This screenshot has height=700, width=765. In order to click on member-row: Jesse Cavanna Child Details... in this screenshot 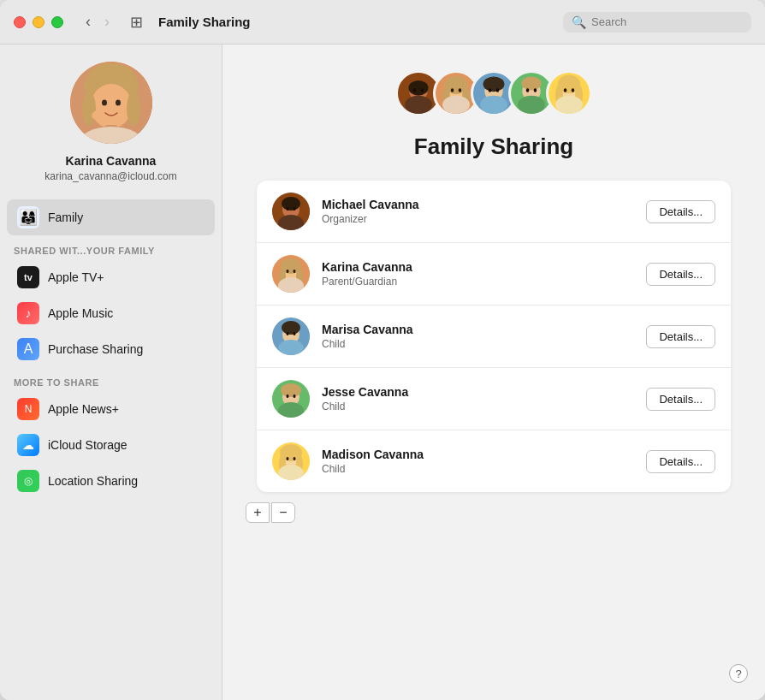, I will do `click(494, 399)`.